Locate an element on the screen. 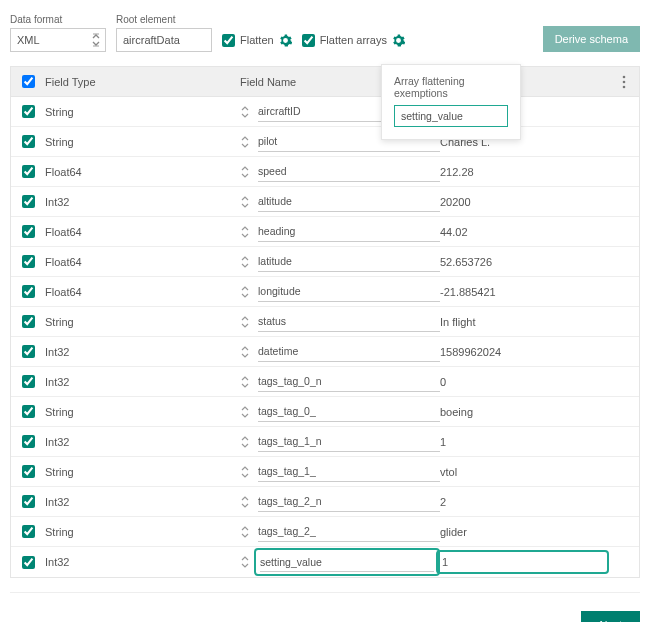 This screenshot has height=622, width=650. row-name: setting_value is located at coordinates (347, 562).